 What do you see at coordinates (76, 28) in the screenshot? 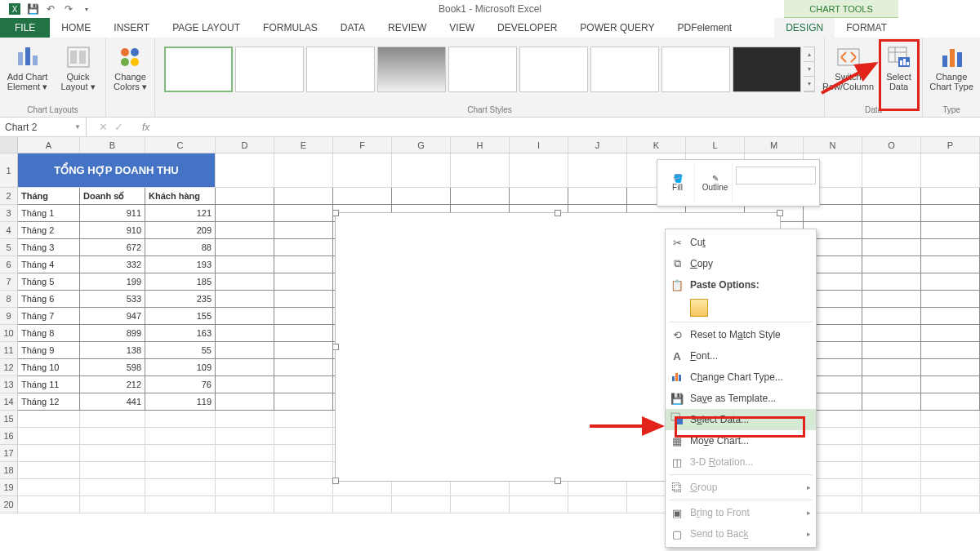
I see `tab-home: HOME` at bounding box center [76, 28].